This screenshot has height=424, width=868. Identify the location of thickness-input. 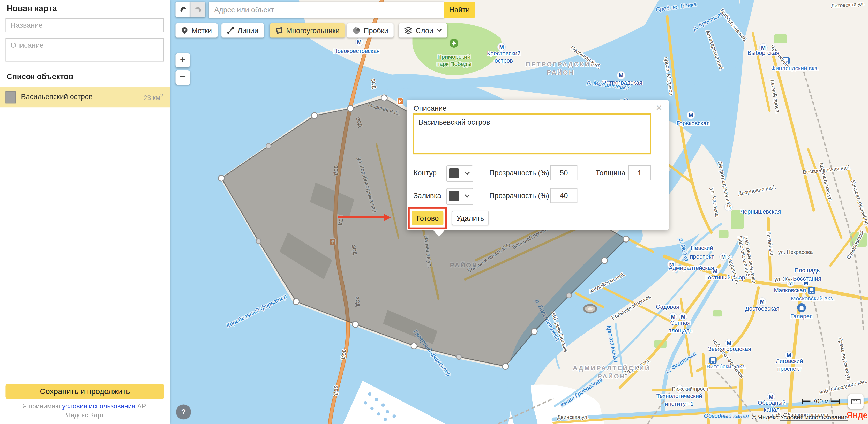
(640, 173).